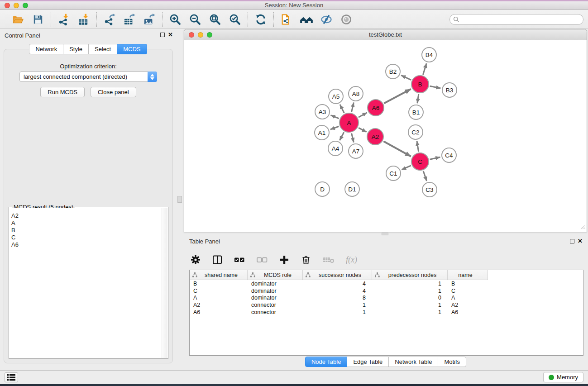 The width and height of the screenshot is (588, 386). Describe the element at coordinates (284, 260) in the screenshot. I see `add-icon` at that location.